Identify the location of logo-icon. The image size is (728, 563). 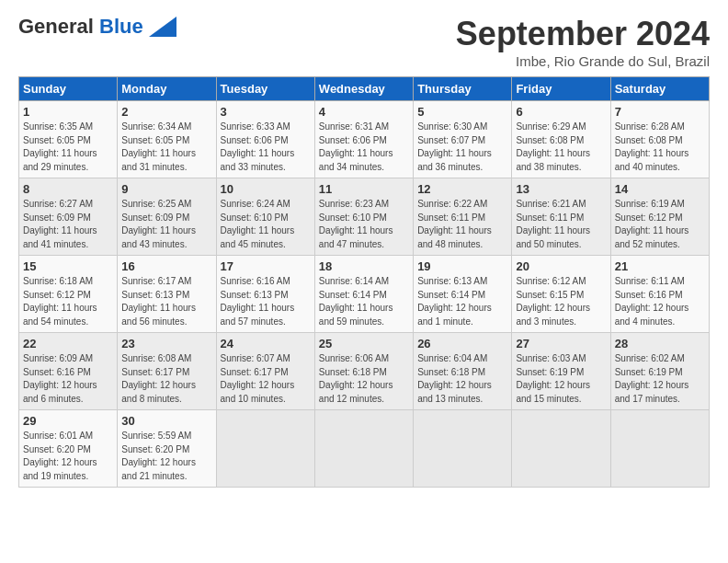
(163, 27).